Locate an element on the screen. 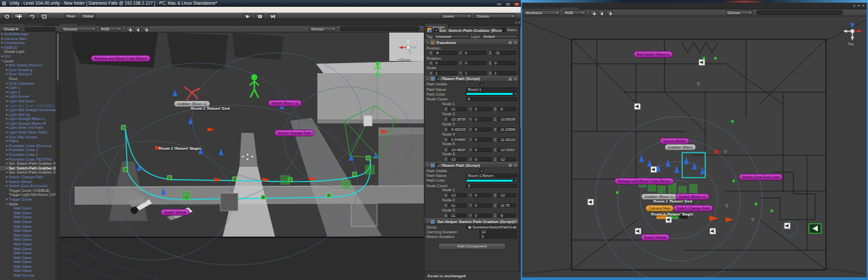 The image size is (868, 280). hierarchy-row: ▼Walls is located at coordinates (28, 205).